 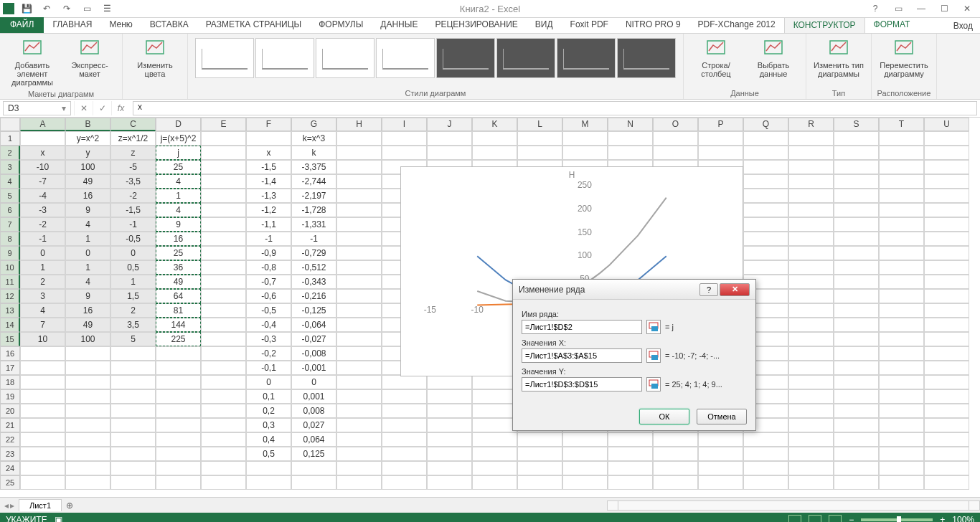 I want to click on dialog-cancel-button: Отмена, so click(x=722, y=417).